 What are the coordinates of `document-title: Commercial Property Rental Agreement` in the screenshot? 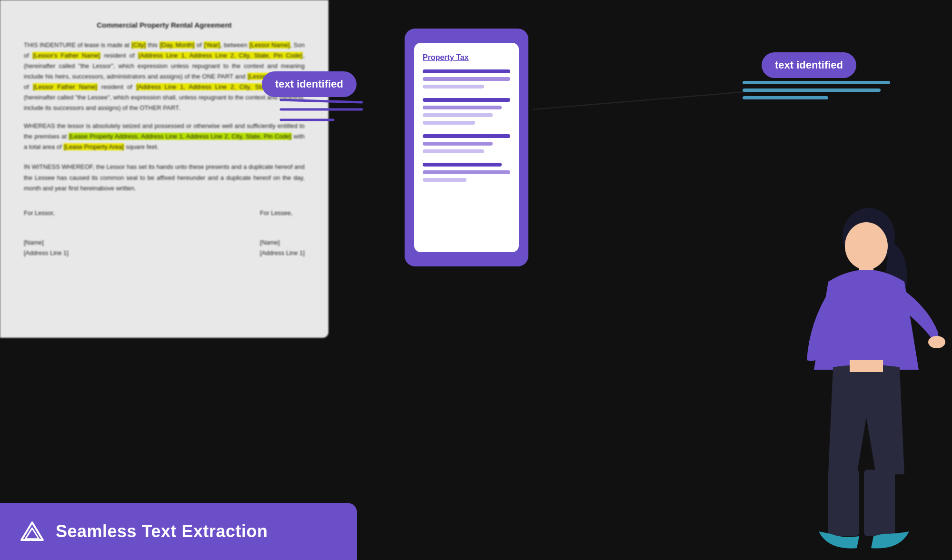 It's located at (164, 25).